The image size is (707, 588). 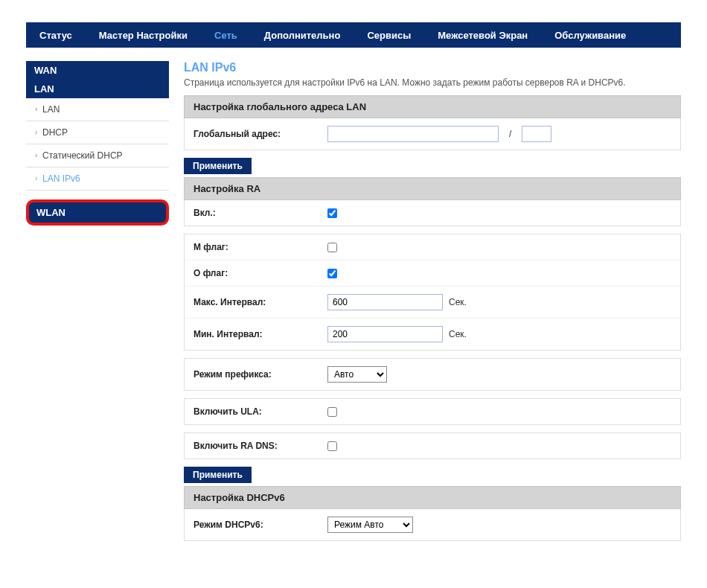 I want to click on section-ra: Настройка RA, so click(x=432, y=189).